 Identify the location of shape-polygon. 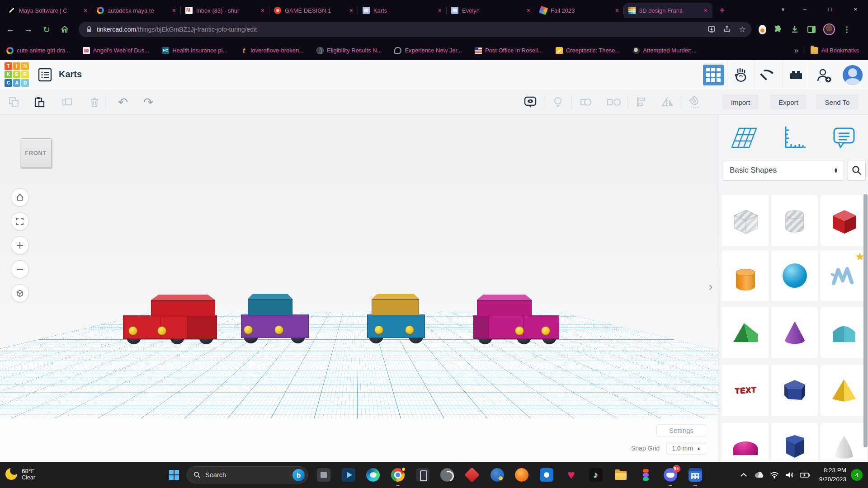
(795, 390).